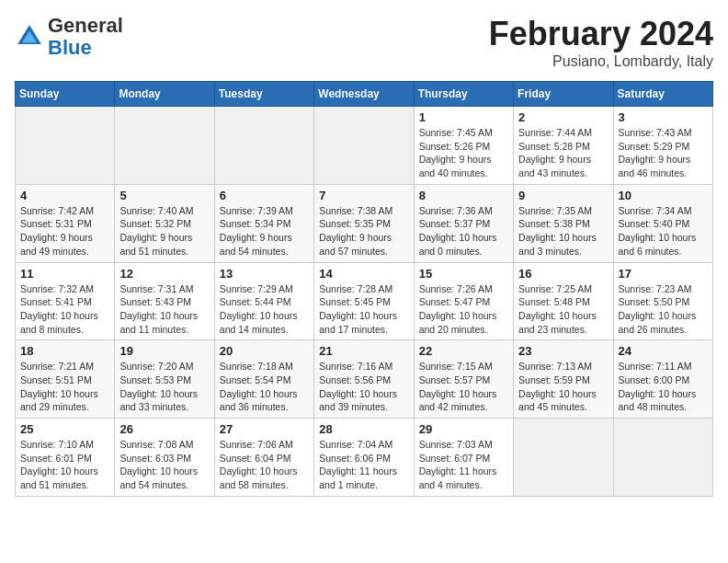 This screenshot has height=563, width=728. Describe the element at coordinates (364, 302) in the screenshot. I see `week-row-2: 11Sunrise: 7:32 AM Sunset: 5:41 PM Dayli…` at that location.